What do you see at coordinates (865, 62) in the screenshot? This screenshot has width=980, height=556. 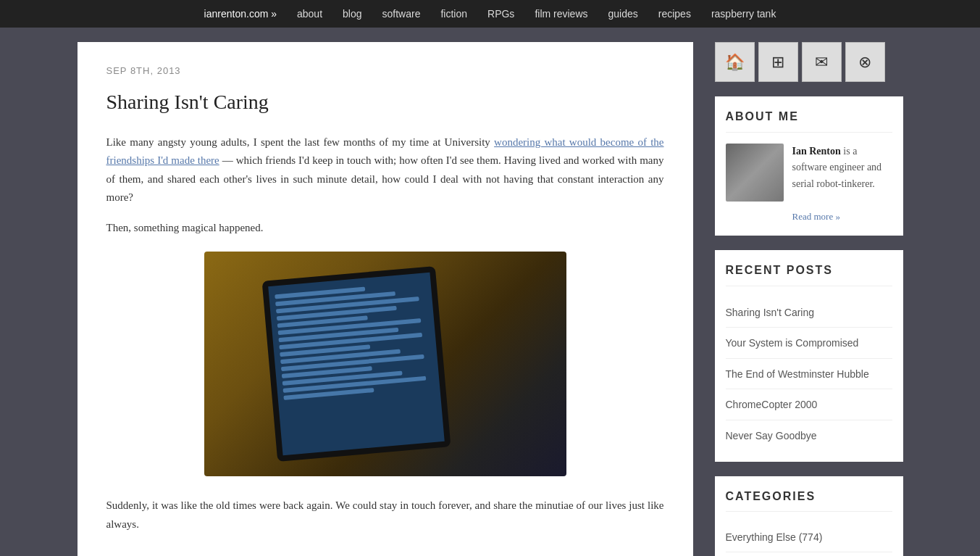 I see `rss-icon: ⊗` at bounding box center [865, 62].